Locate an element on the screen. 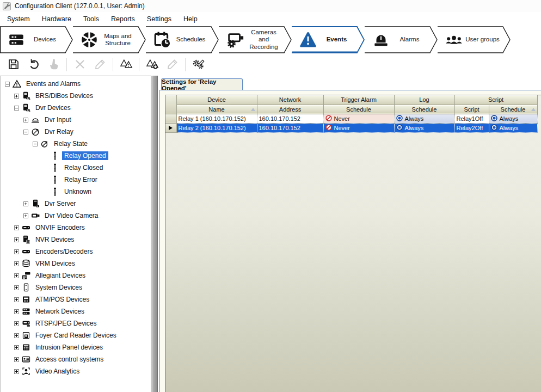  delete-button is located at coordinates (79, 65).